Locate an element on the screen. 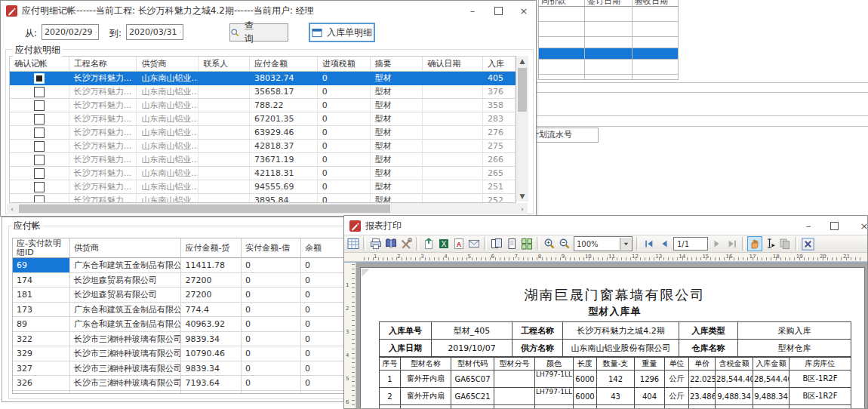 This screenshot has width=868, height=409. col-header: 工程名称 is located at coordinates (103, 64).